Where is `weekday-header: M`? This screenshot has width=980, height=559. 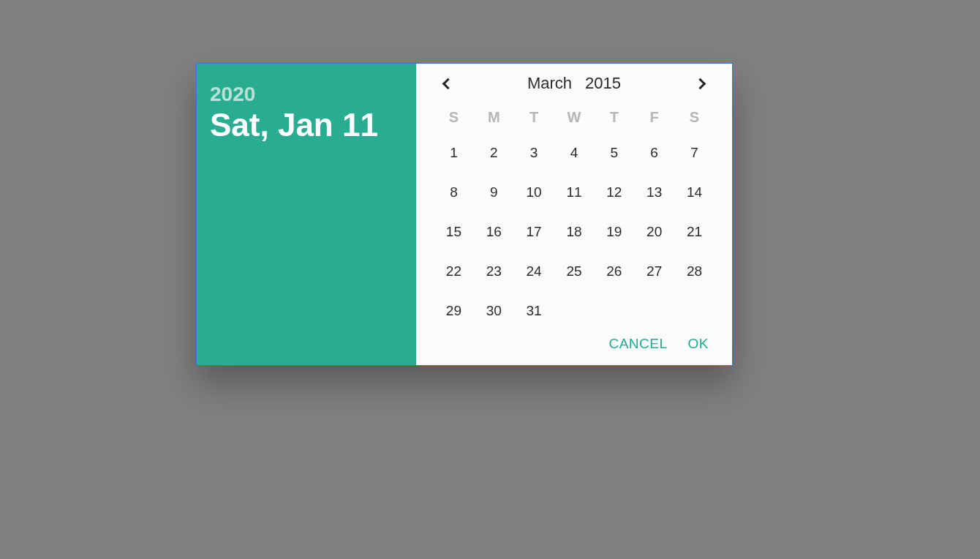 weekday-header: M is located at coordinates (494, 119).